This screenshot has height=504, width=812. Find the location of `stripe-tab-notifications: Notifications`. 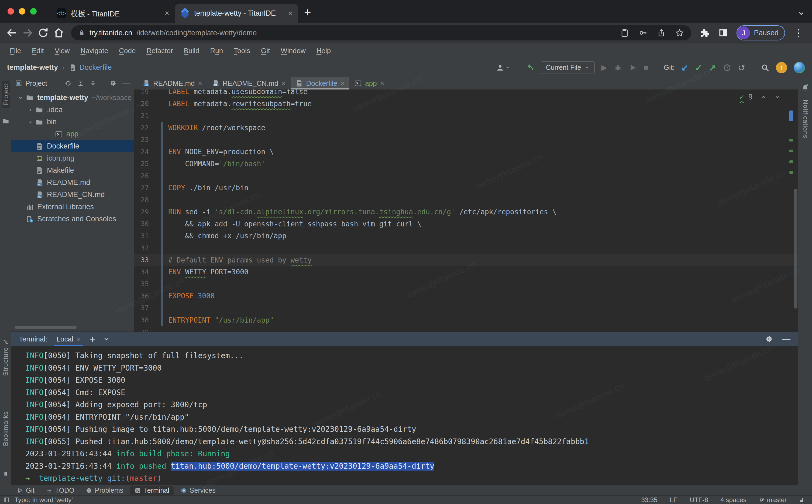

stripe-tab-notifications: Notifications is located at coordinates (805, 119).